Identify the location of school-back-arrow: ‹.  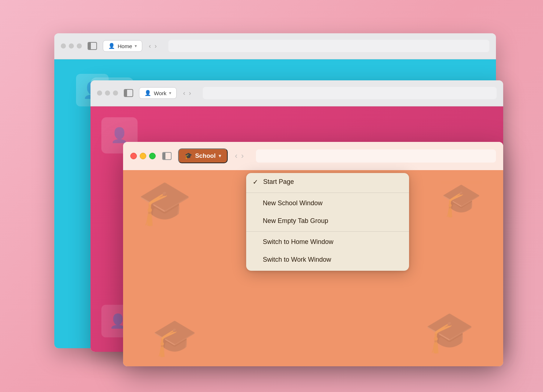
(236, 156).